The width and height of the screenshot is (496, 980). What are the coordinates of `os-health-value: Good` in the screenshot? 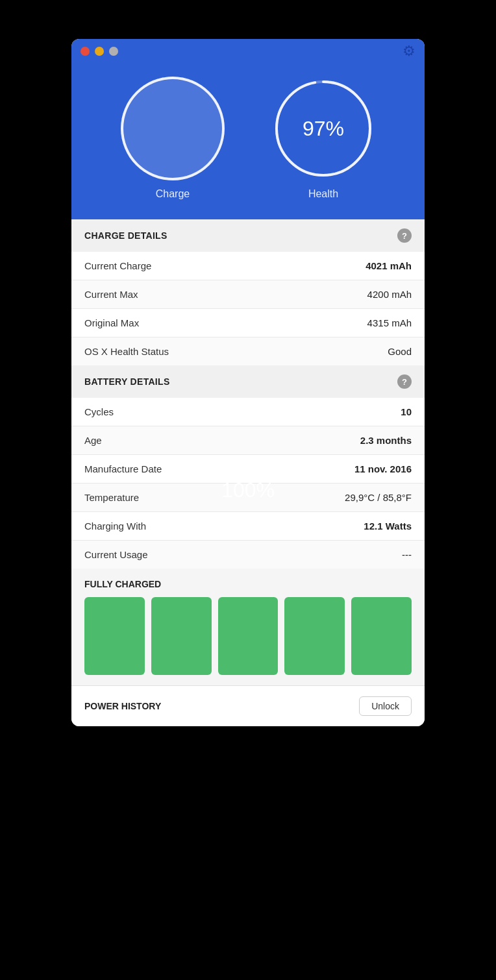 It's located at (400, 352).